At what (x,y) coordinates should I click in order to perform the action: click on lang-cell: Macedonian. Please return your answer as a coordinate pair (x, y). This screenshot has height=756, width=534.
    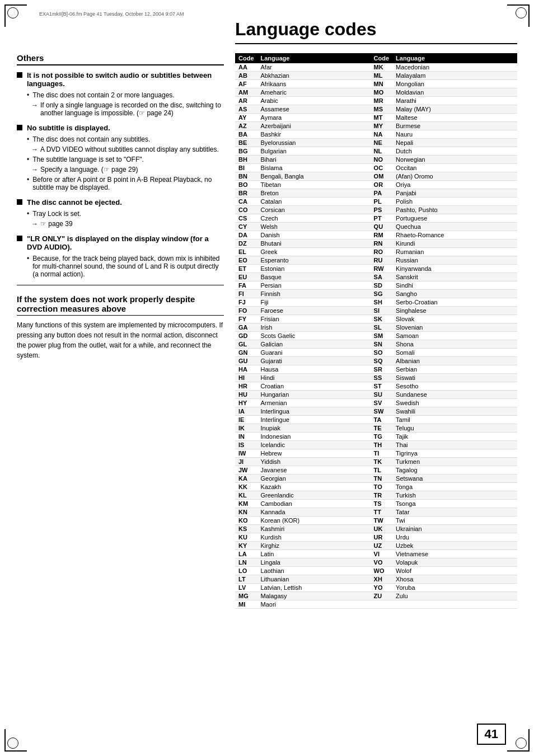
    Looking at the image, I should click on (455, 67).